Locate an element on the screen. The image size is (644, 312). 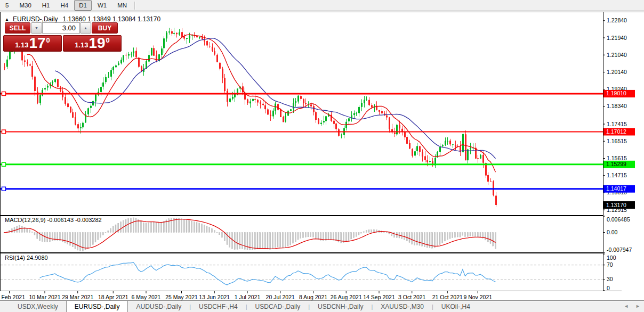
price-axis-label: 1.14715 is located at coordinates (617, 175).